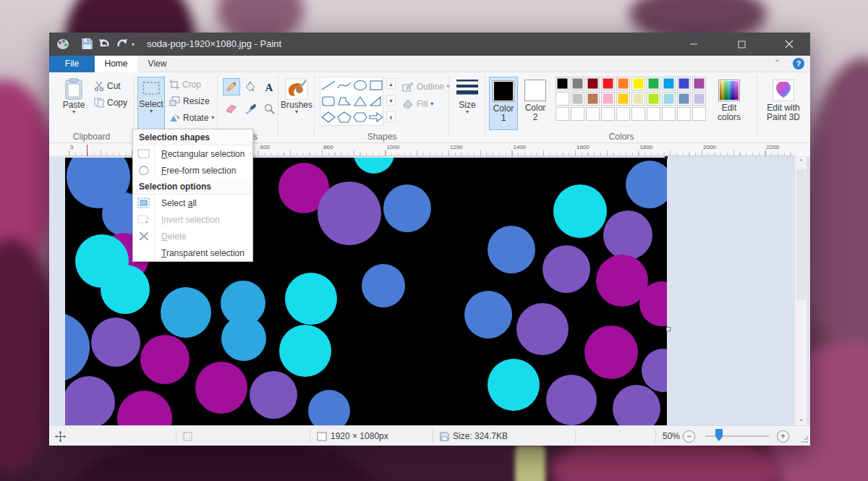 The image size is (868, 481). I want to click on triangle-shape-button, so click(360, 101).